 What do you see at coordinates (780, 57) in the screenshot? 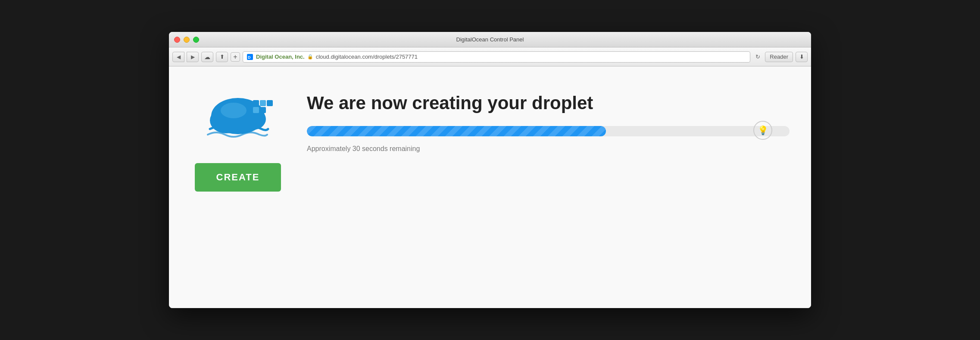
I see `toolbar-right: ↻ Reader ⬇` at bounding box center [780, 57].